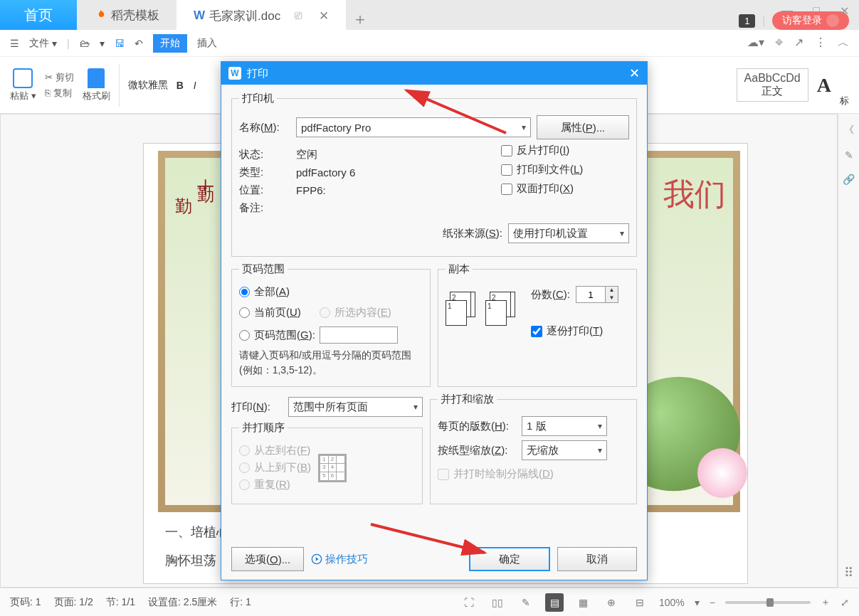 The width and height of the screenshot is (859, 616). I want to click on printer-loc-value: FPP6:, so click(311, 191).